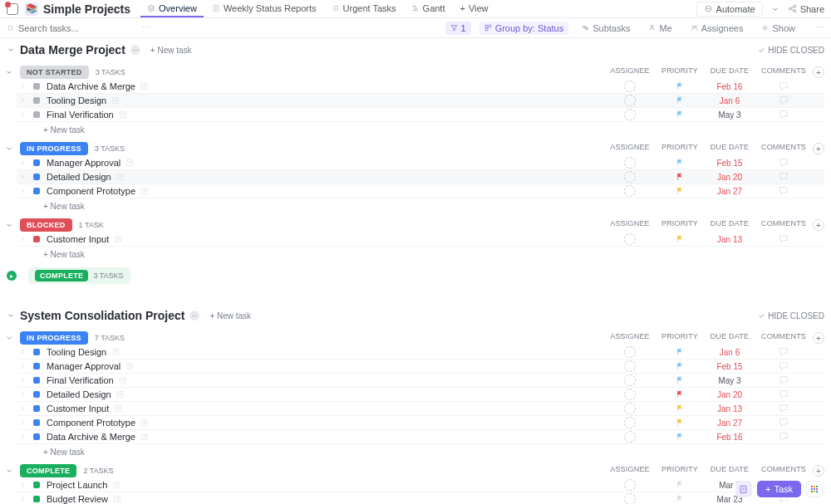  Describe the element at coordinates (474, 8) in the screenshot. I see `add-view-button: + View` at that location.